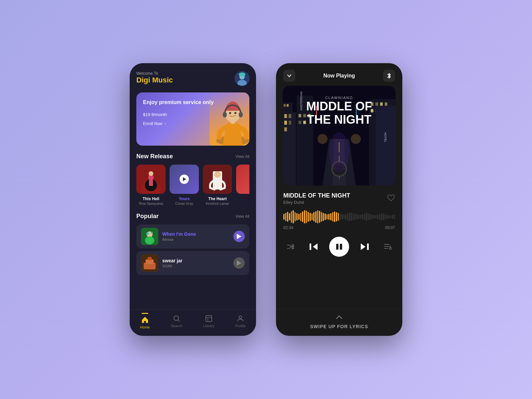 This screenshot has height=399, width=532. I want to click on app-title: Digi Music, so click(155, 80).